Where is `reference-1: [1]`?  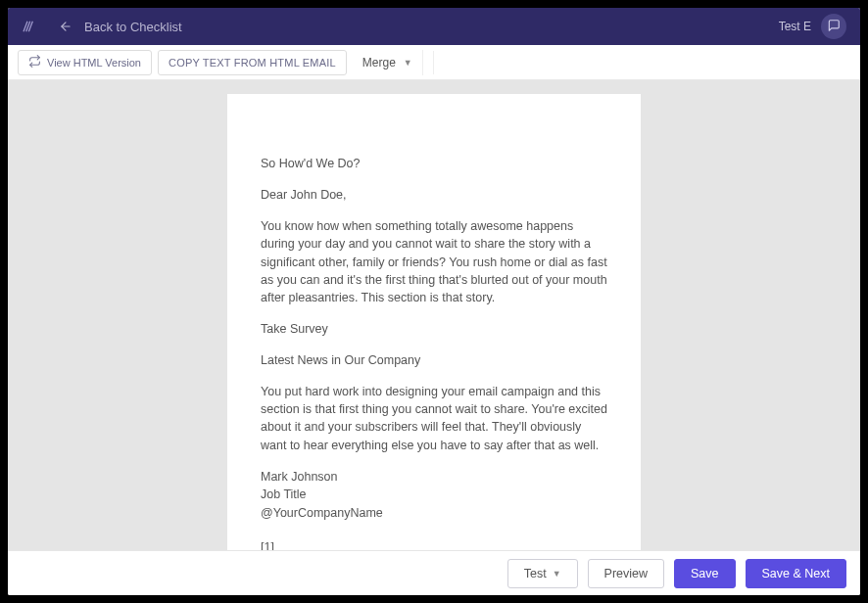
reference-1: [1] is located at coordinates (434, 544).